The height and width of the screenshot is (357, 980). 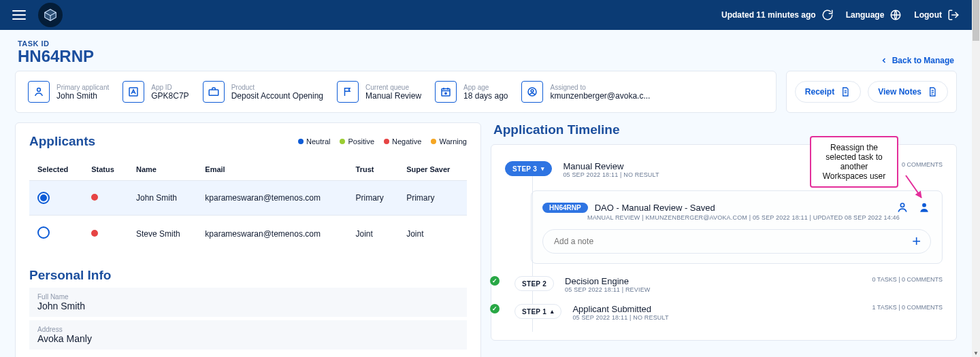 What do you see at coordinates (713, 290) in the screenshot?
I see `step-meta: 05 SEP 2022 18:11 | REVIEW` at bounding box center [713, 290].